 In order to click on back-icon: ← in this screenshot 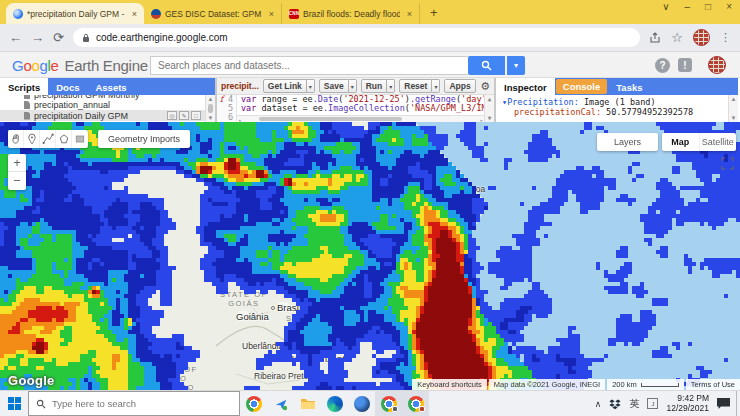, I will do `click(16, 38)`.